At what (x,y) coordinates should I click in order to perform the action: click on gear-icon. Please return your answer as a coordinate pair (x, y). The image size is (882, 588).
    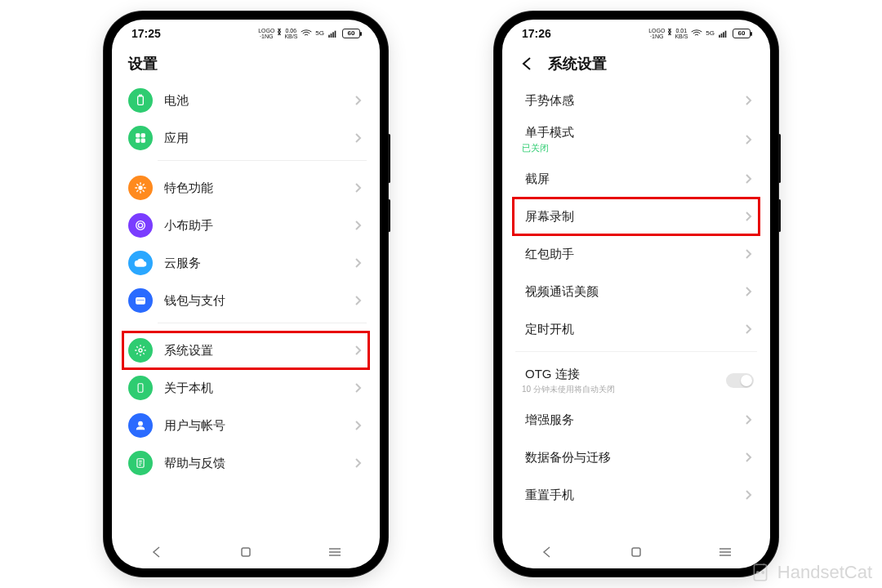
    Looking at the image, I should click on (140, 350).